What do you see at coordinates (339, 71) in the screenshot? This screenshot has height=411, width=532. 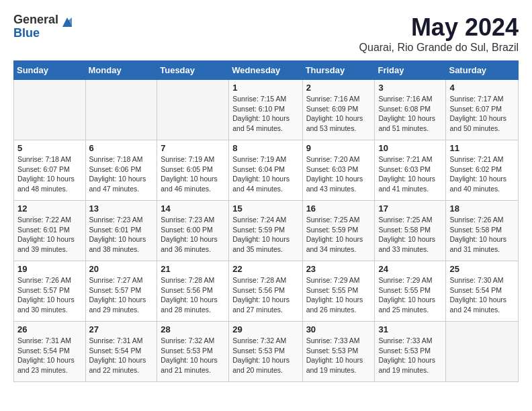 I see `weekday-header-cell: Thursday` at bounding box center [339, 71].